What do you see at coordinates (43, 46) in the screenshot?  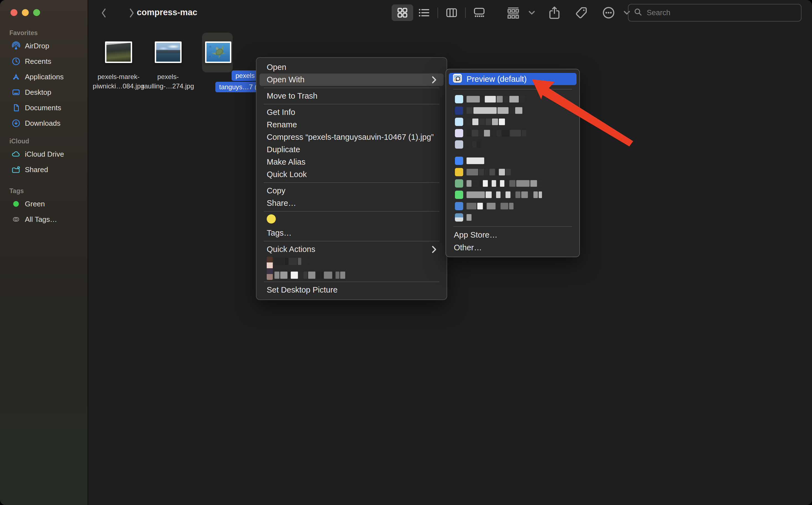 I see `sidebar-item-airdrop: AirDrop` at bounding box center [43, 46].